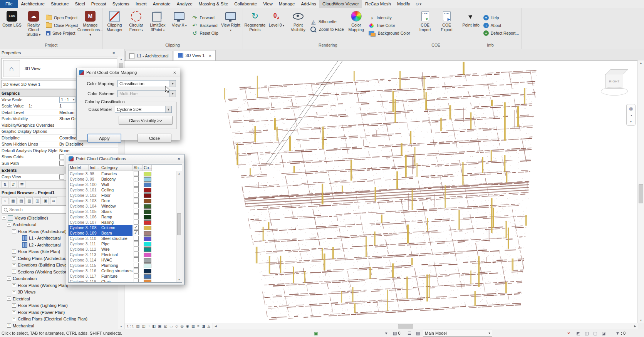  What do you see at coordinates (203, 326) in the screenshot?
I see `view-control-worksharing-display: ◨` at bounding box center [203, 326].